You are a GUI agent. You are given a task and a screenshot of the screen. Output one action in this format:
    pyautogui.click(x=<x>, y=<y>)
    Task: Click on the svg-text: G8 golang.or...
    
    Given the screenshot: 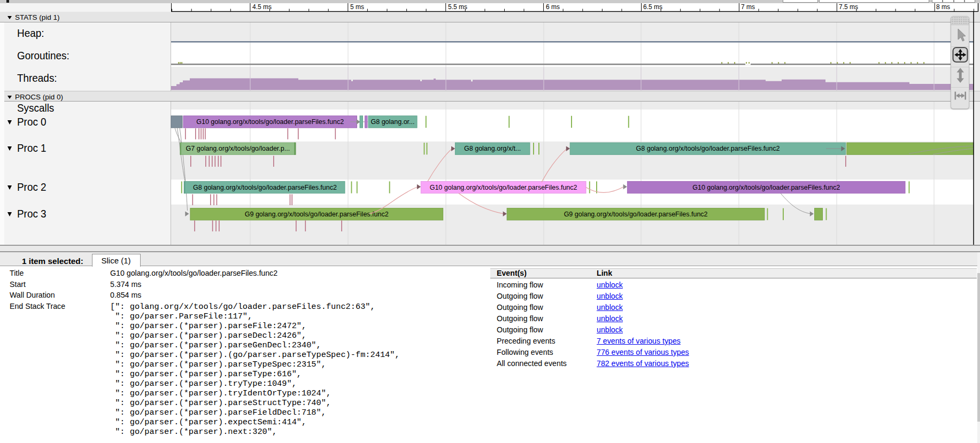 What is the action you would take?
    pyautogui.click(x=392, y=122)
    